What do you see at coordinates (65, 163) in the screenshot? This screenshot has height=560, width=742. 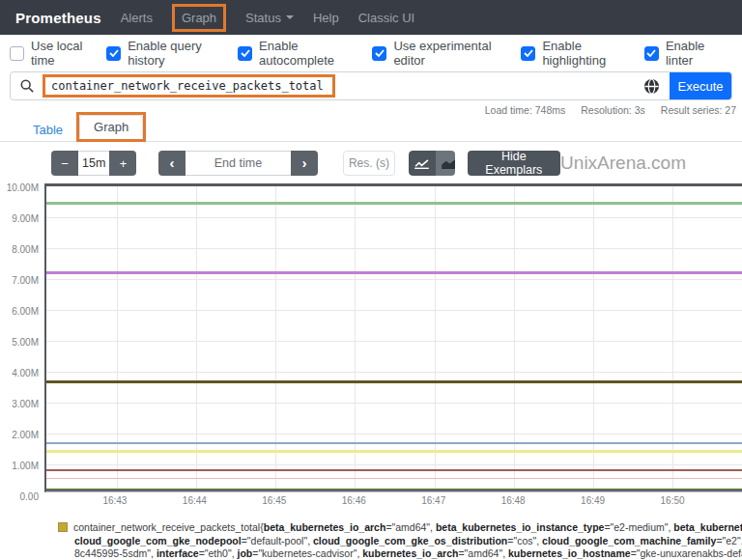 I see `range-decrease-button: −` at bounding box center [65, 163].